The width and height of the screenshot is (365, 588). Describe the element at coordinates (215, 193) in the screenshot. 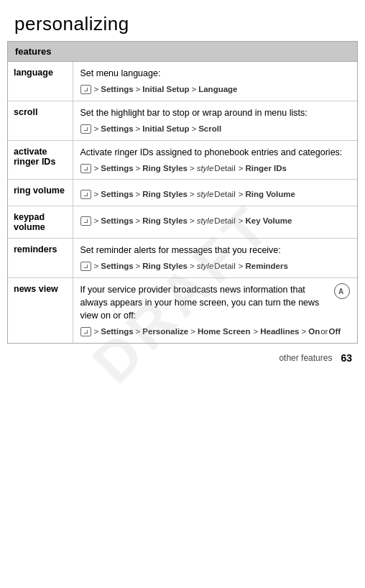

I see `feature-desc-cell: >Settings>Ring Styles>style Detail>Ring …` at that location.